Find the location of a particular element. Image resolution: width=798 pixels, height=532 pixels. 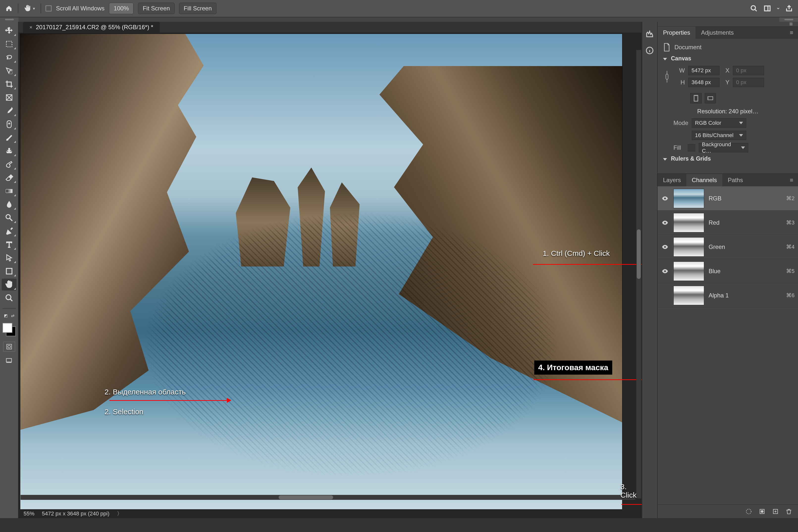

pen-tool is located at coordinates (9, 231).